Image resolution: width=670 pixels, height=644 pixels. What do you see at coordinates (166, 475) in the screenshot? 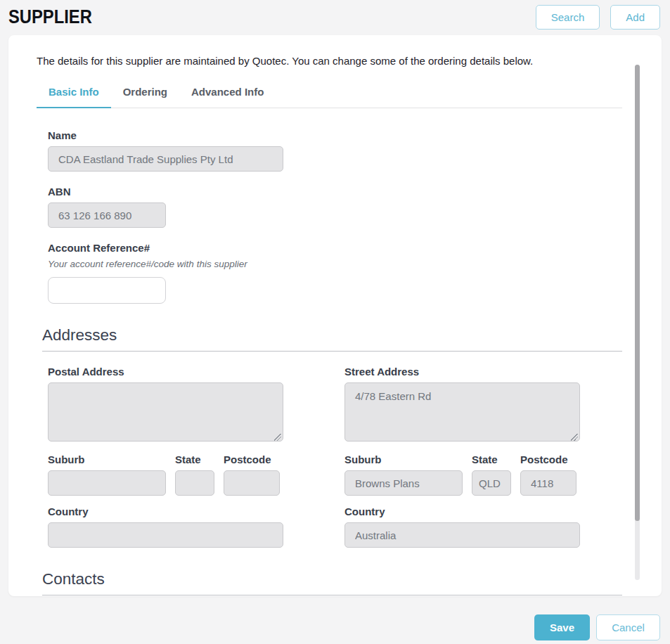
I see `postal-locality-row: Suburb State Postcode` at bounding box center [166, 475].